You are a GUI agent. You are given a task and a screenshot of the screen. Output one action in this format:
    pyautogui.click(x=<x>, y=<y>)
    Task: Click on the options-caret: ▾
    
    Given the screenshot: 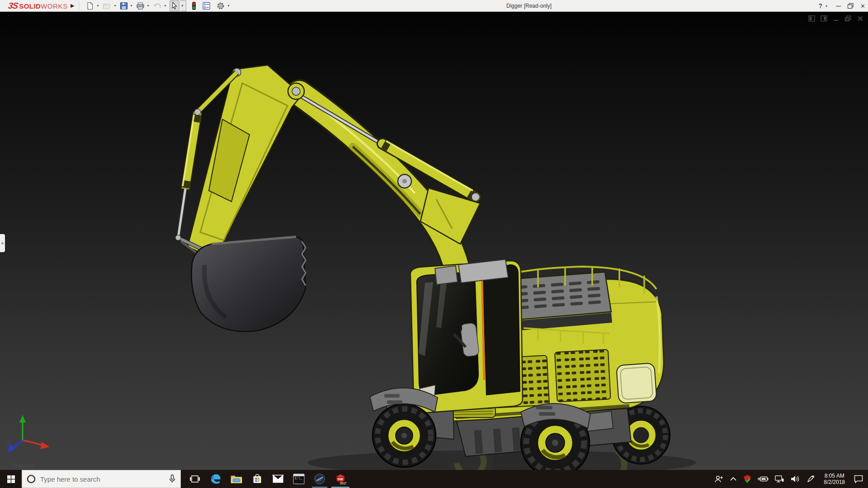 What is the action you would take?
    pyautogui.click(x=229, y=5)
    